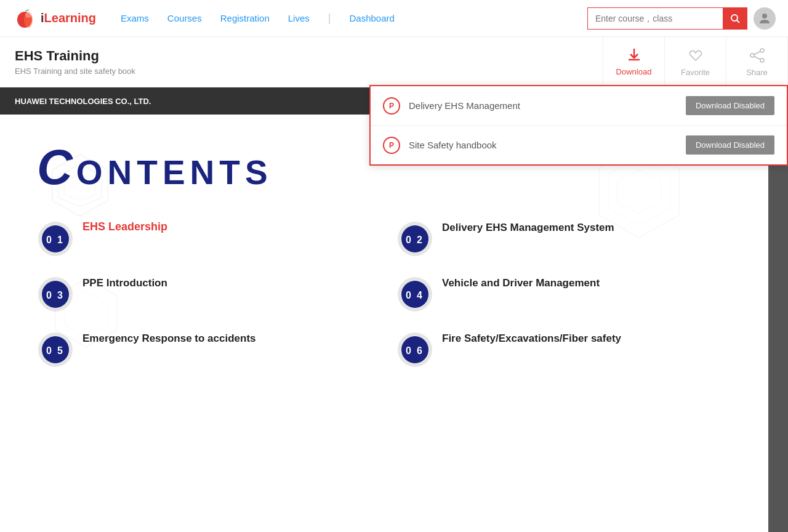  Describe the element at coordinates (634, 55) in the screenshot. I see `download-icon` at that location.